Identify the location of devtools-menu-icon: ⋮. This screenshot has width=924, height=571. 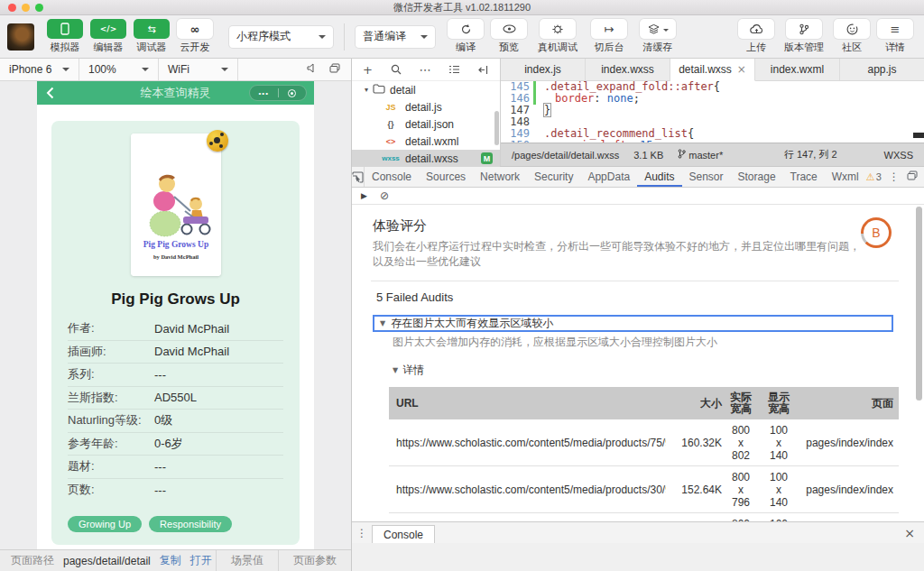
(894, 177).